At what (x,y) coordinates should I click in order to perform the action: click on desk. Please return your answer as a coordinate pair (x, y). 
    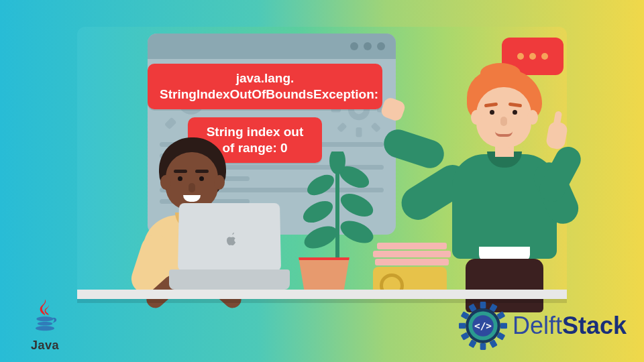
    Looking at the image, I should click on (322, 294).